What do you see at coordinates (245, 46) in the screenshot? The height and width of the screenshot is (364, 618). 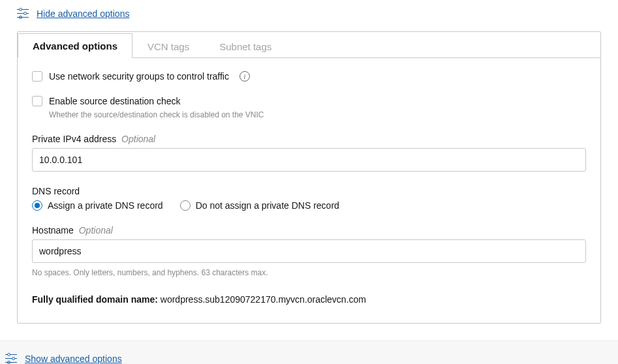 I see `tab-subnet-tags: Subnet tags` at bounding box center [245, 46].